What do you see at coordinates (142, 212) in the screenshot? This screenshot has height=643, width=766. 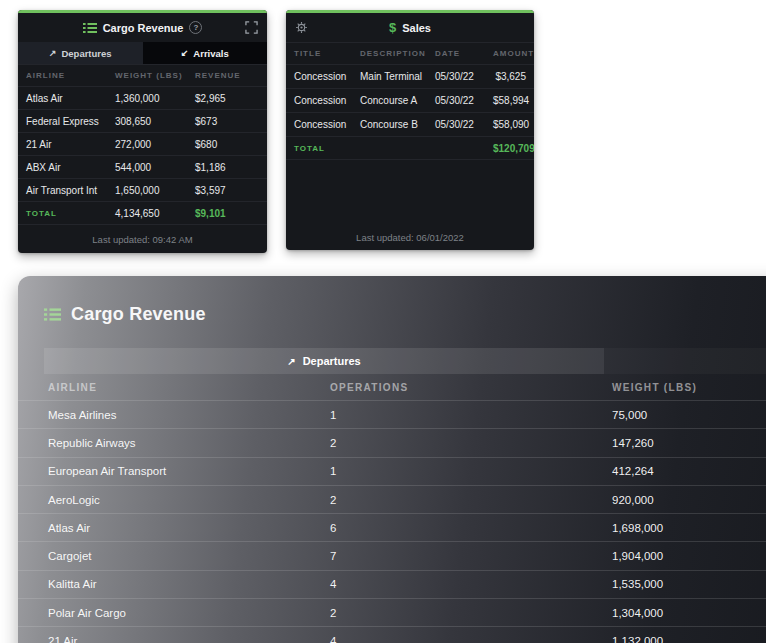 I see `total-row: TOTAL 4,134,650 $9,101` at bounding box center [142, 212].